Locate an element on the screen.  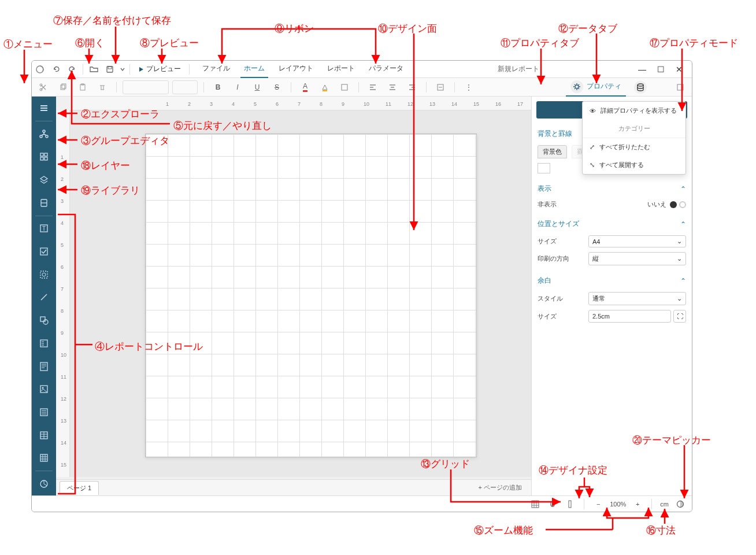
explorer-button is located at coordinates (44, 134).